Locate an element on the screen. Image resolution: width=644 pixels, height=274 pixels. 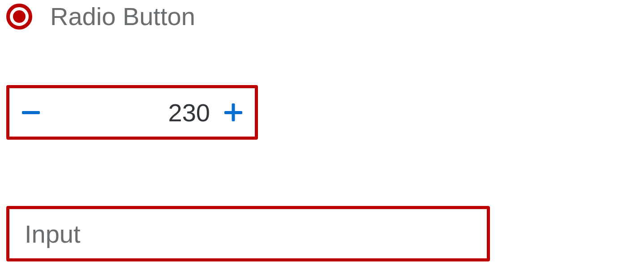
step-input-value: 230 is located at coordinates (132, 112).